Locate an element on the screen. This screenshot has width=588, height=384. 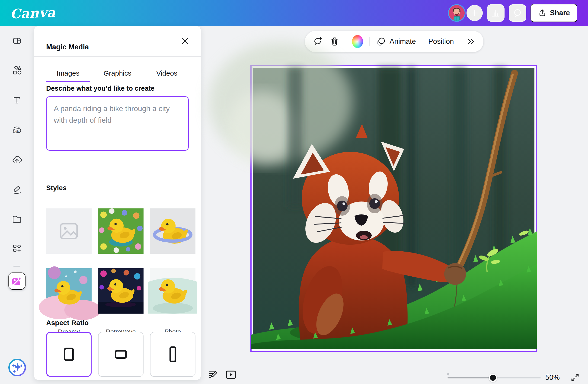
sidebar-item-brand: co is located at coordinates (17, 130).